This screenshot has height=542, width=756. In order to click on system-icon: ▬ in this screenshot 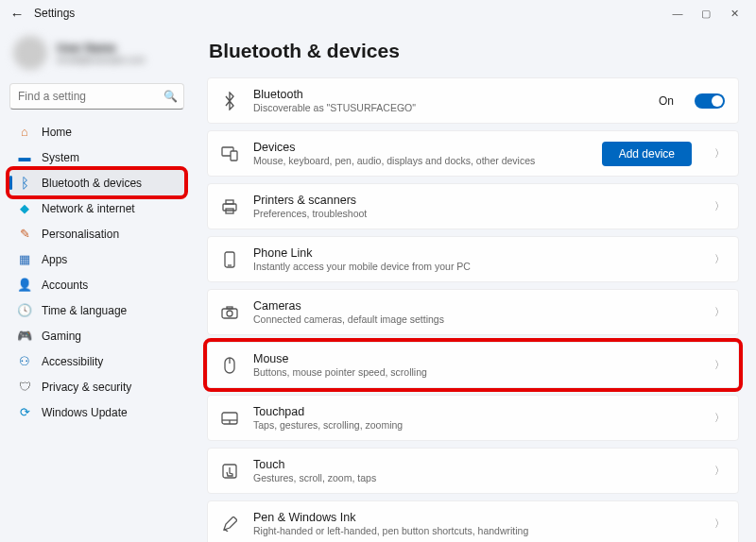, I will do `click(25, 157)`.